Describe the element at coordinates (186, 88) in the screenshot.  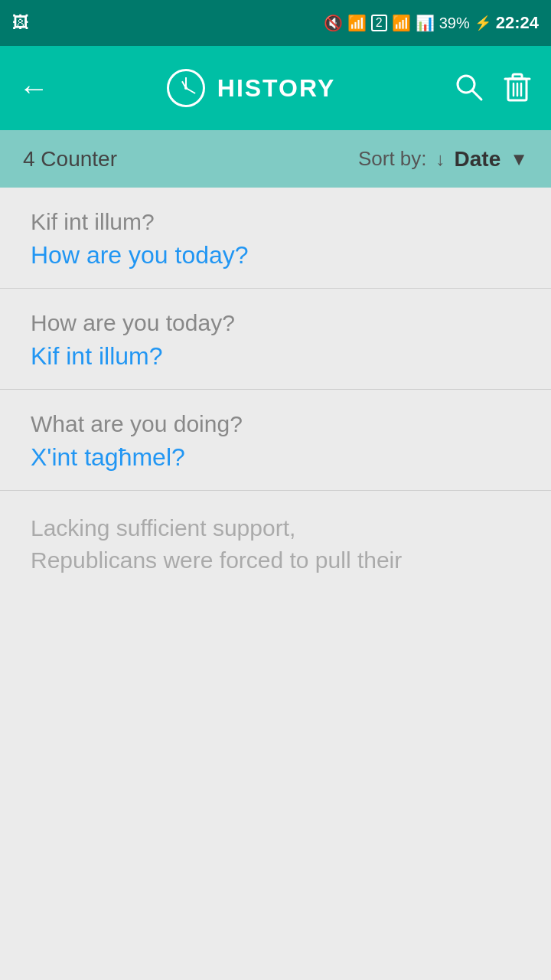
I see `history-clock-icon` at that location.